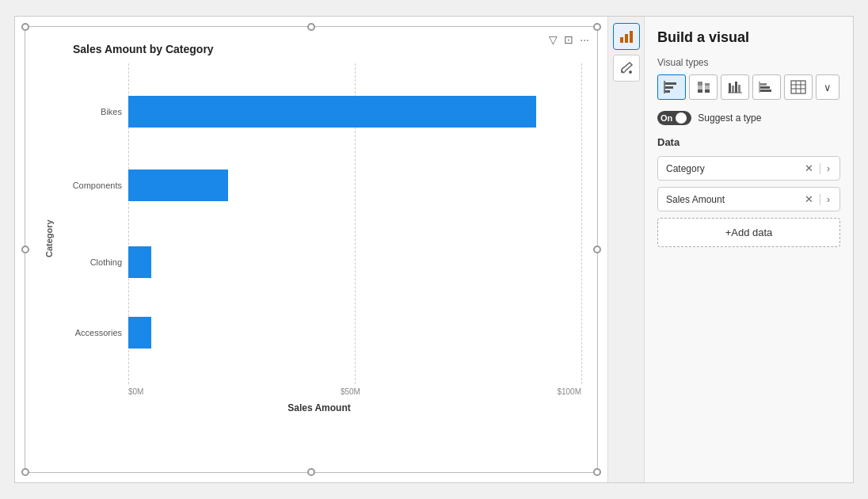 The width and height of the screenshot is (868, 499). Describe the element at coordinates (828, 87) in the screenshot. I see `chevron-down-icon: ∨` at that location.